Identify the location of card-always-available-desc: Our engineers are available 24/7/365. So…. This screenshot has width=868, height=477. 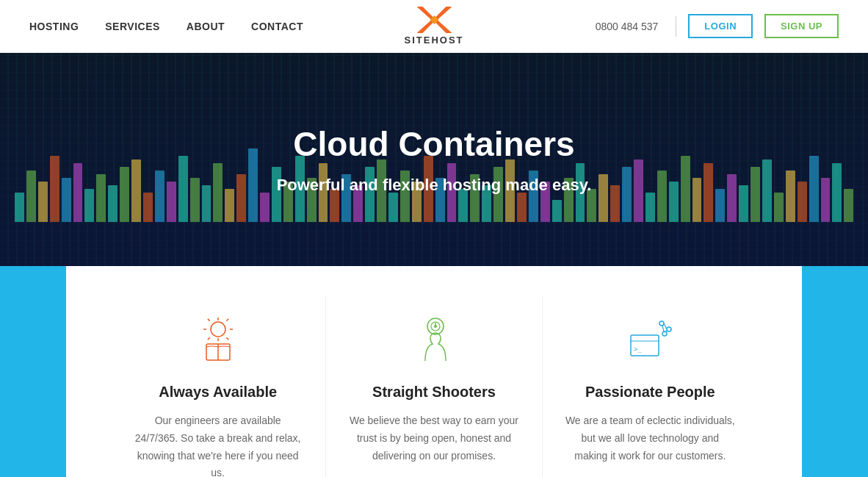
(217, 445).